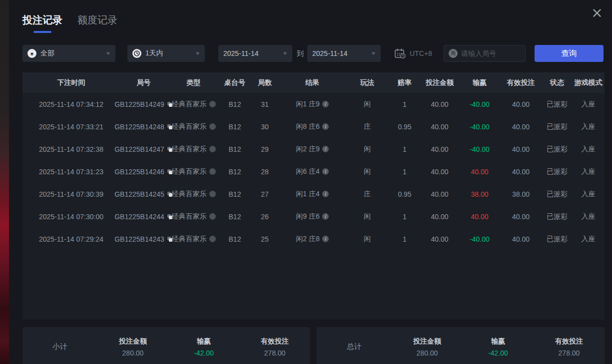  Describe the element at coordinates (71, 194) in the screenshot. I see `bet-time-cell: 2025-11-14 07:30:39` at that location.